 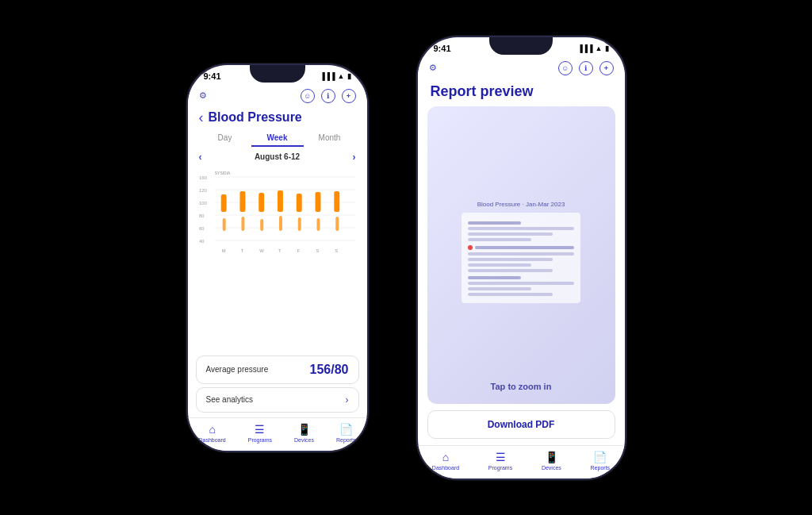 What do you see at coordinates (327, 76) in the screenshot?
I see `signal-icon: ▐▐▐` at bounding box center [327, 76].